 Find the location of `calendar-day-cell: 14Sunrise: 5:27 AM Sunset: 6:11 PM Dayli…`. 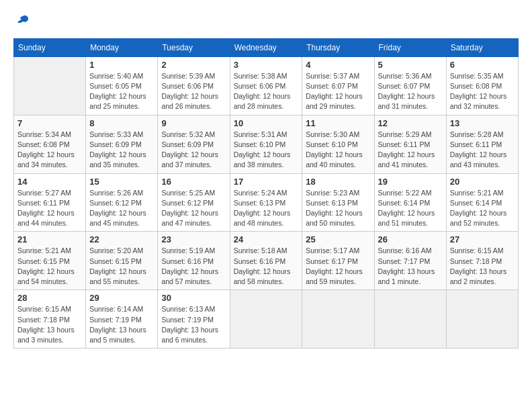

calendar-day-cell: 14Sunrise: 5:27 AM Sunset: 6:11 PM Dayli… is located at coordinates (50, 203).